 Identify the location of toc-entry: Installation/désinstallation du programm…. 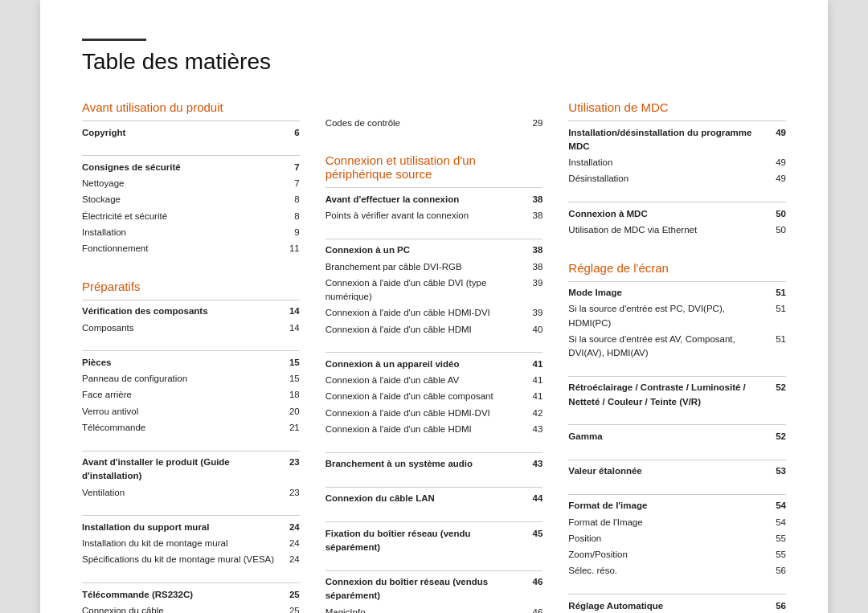
(677, 140).